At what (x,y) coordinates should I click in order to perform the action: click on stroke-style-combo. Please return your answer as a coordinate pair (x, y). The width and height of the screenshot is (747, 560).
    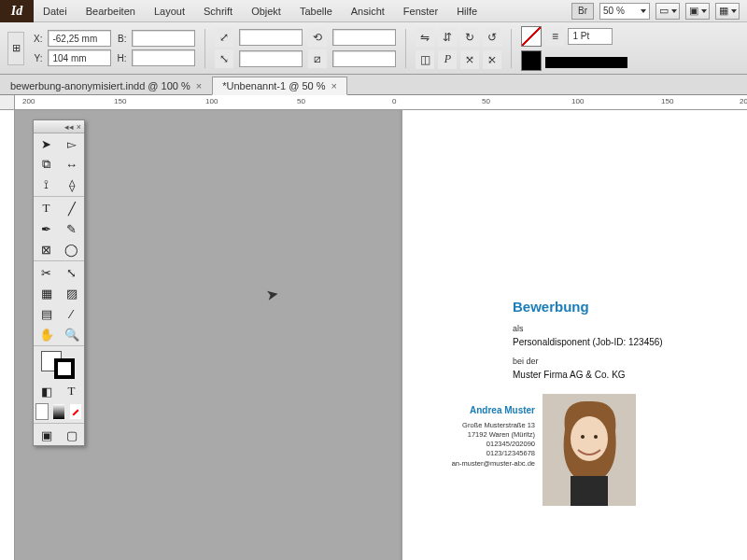
    Looking at the image, I should click on (586, 63).